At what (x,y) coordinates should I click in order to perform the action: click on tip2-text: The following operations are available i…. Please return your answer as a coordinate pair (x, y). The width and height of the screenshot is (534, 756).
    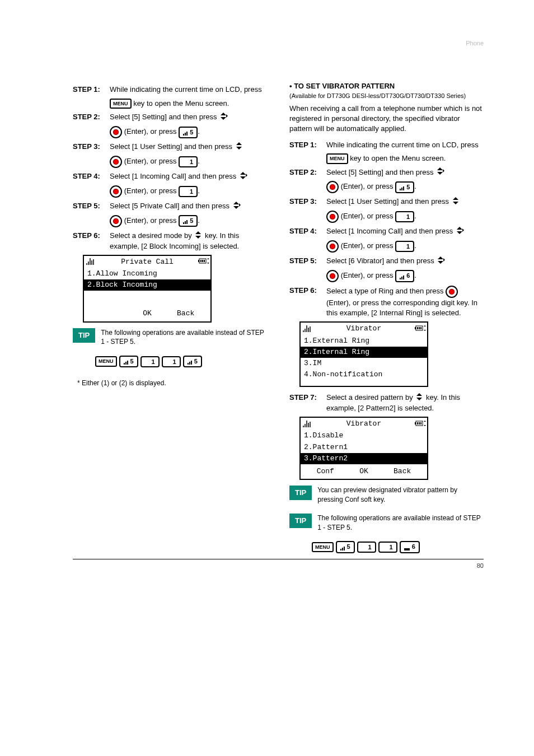
    Looking at the image, I should click on (401, 523).